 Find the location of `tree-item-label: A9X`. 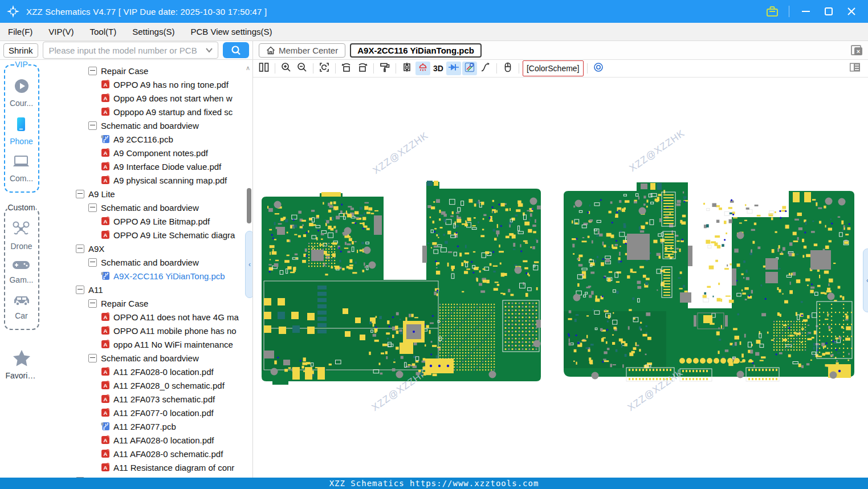

tree-item-label: A9X is located at coordinates (96, 248).